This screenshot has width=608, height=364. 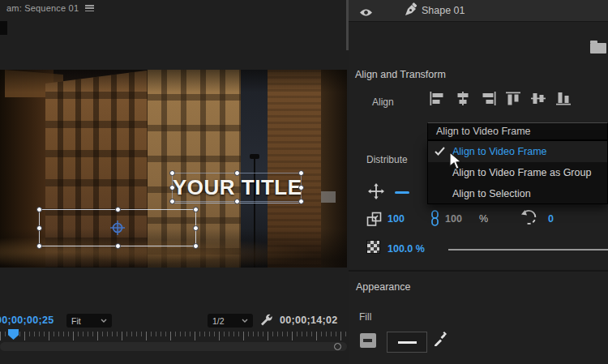 What do you see at coordinates (406, 249) in the screenshot?
I see `opacity-value: 100.0 %` at bounding box center [406, 249].